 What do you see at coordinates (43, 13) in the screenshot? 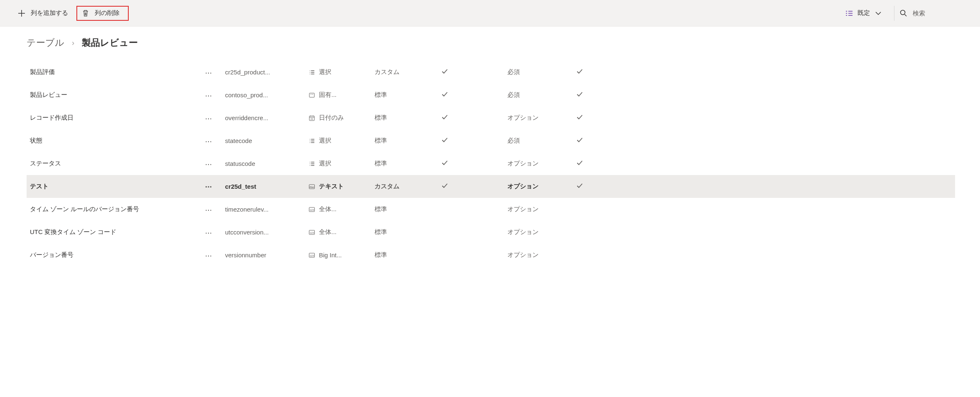
I see `add-column-button: 列を追加する` at bounding box center [43, 13].